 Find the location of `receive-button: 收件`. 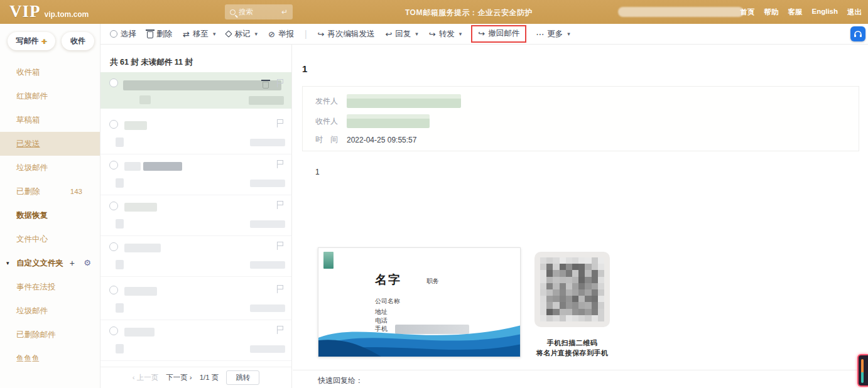

receive-button: 收件 is located at coordinates (78, 41).